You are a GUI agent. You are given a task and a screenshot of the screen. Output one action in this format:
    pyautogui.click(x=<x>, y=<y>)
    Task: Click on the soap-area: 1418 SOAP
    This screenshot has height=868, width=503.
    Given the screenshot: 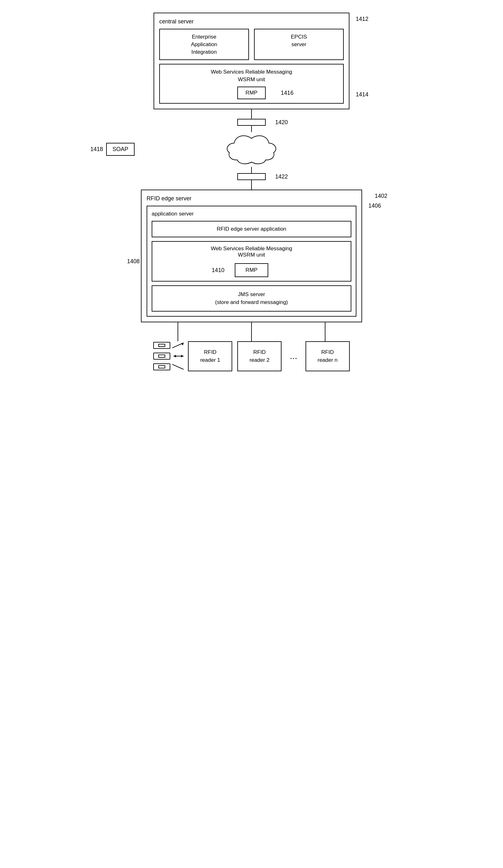 What is the action you would take?
    pyautogui.click(x=112, y=149)
    